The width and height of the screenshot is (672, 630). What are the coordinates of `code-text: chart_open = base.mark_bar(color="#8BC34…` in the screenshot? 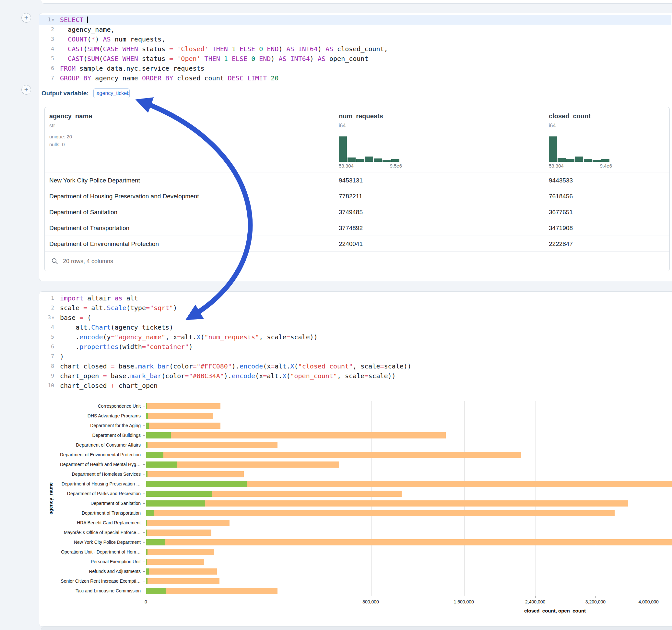 It's located at (226, 376).